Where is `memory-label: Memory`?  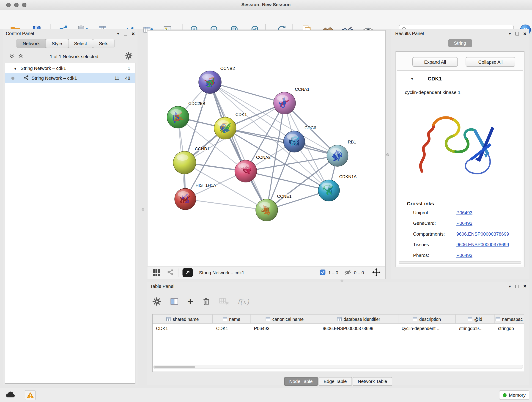
memory-label: Memory is located at coordinates (517, 395).